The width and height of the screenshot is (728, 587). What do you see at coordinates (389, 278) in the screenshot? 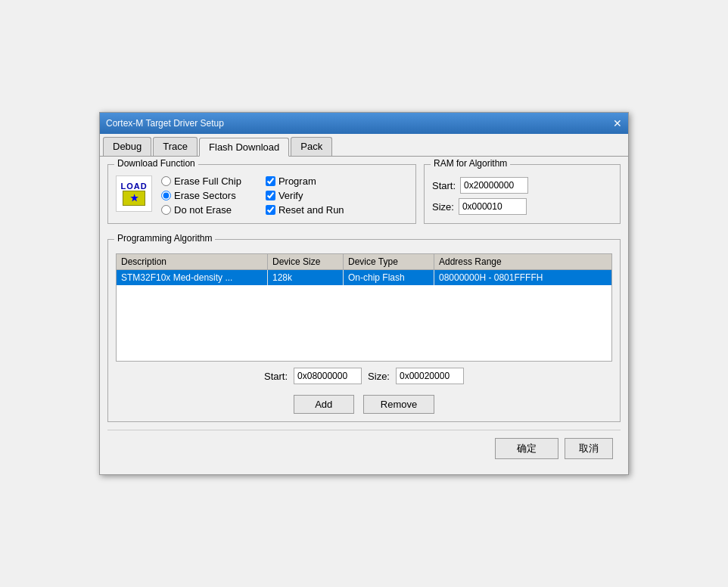
I see `cell-device-type: On-chip Flash` at bounding box center [389, 278].